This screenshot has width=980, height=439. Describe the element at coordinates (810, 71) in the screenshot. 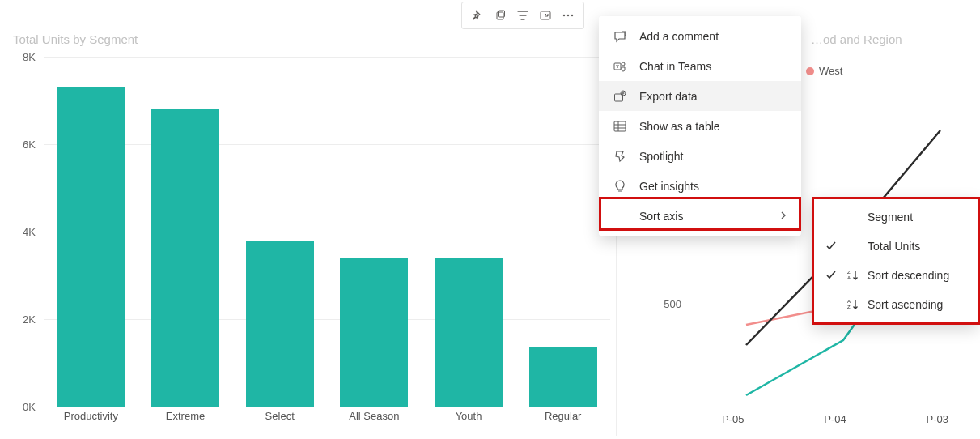

I see `legend-dot-icon` at that location.